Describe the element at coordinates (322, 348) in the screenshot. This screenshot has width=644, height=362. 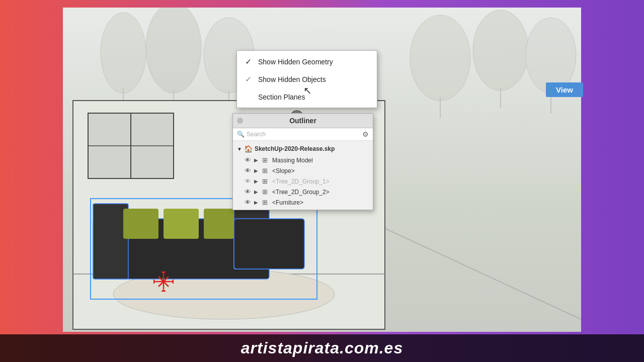
I see `watermark-text: artistapirata.com.es` at that location.